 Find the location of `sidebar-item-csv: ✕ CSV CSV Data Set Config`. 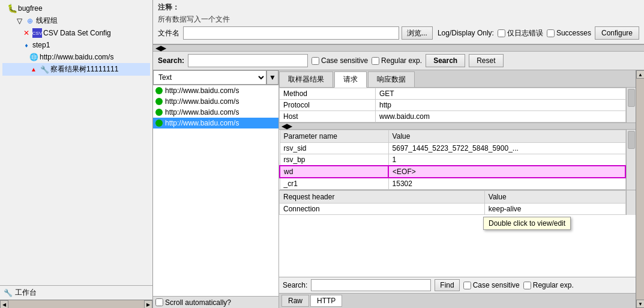

sidebar-item-csv: ✕ CSV CSV Data Set Config is located at coordinates (76, 33).